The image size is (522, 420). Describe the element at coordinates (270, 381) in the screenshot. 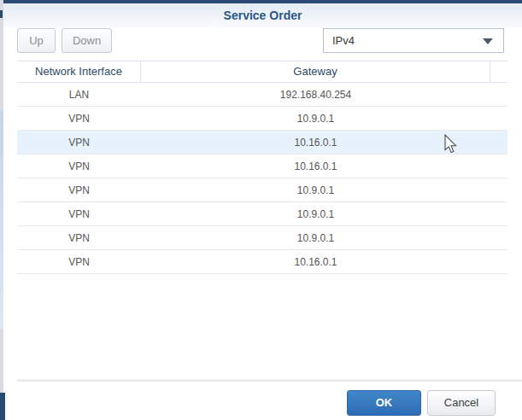

I see `footer-divider` at that location.